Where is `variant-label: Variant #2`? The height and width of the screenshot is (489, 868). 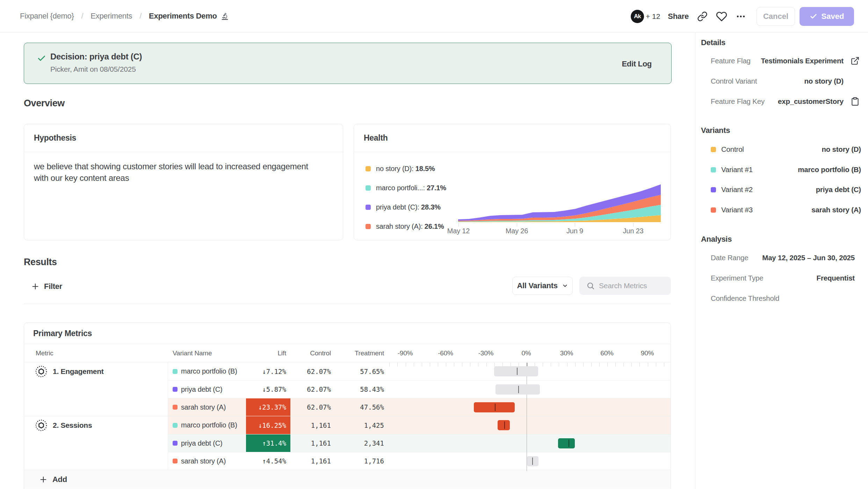
variant-label: Variant #2 is located at coordinates (737, 190).